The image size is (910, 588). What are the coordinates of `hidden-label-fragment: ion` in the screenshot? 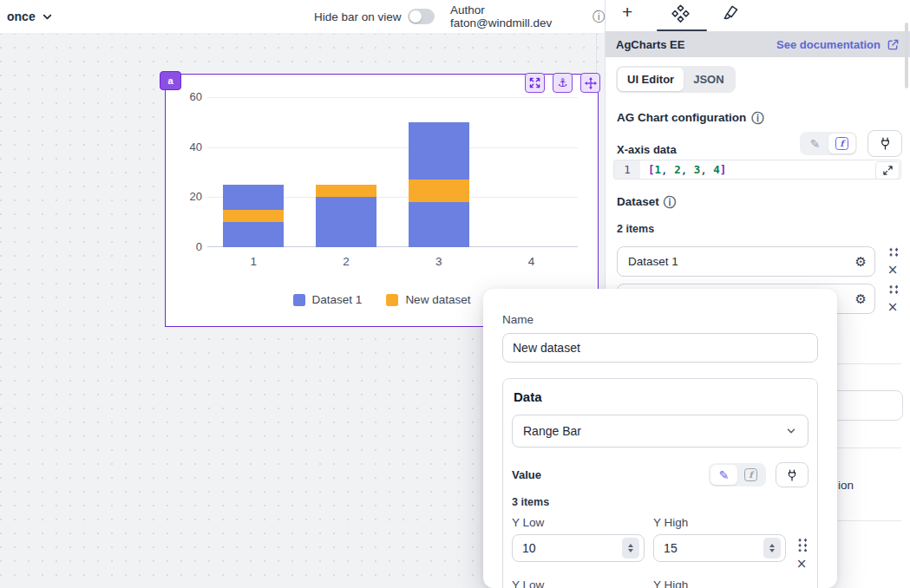 It's located at (846, 486).